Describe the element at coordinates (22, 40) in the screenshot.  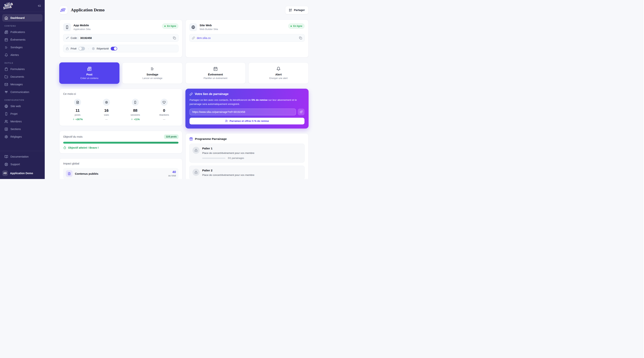
I see `sidebar-item-evenements: Événements` at that location.